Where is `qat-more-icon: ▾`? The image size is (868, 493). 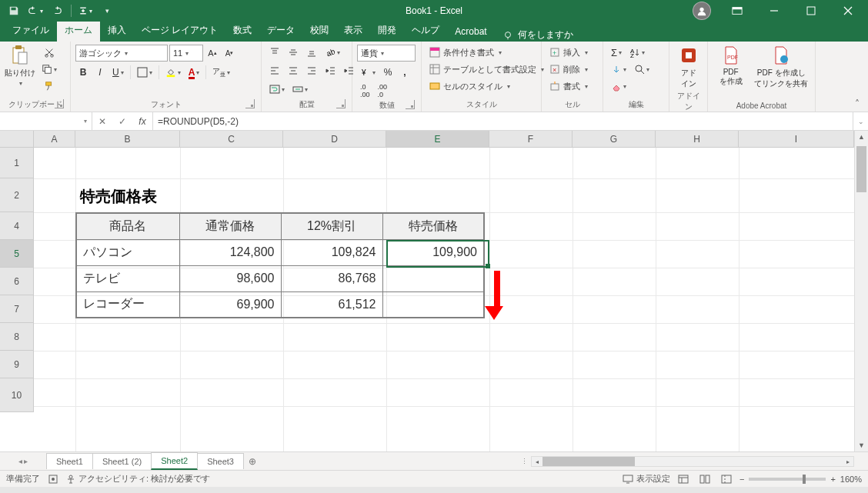 qat-more-icon: ▾ is located at coordinates (107, 11).